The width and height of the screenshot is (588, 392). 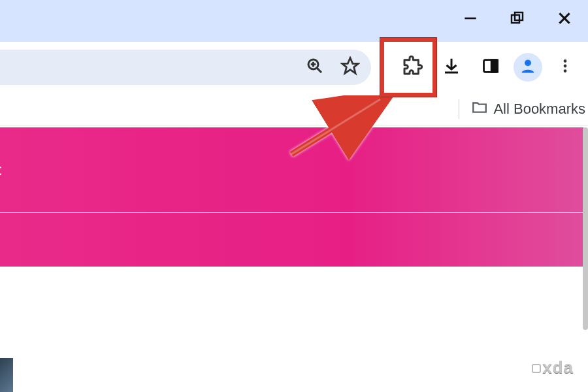 I want to click on scrollbar-thumb, so click(x=585, y=229).